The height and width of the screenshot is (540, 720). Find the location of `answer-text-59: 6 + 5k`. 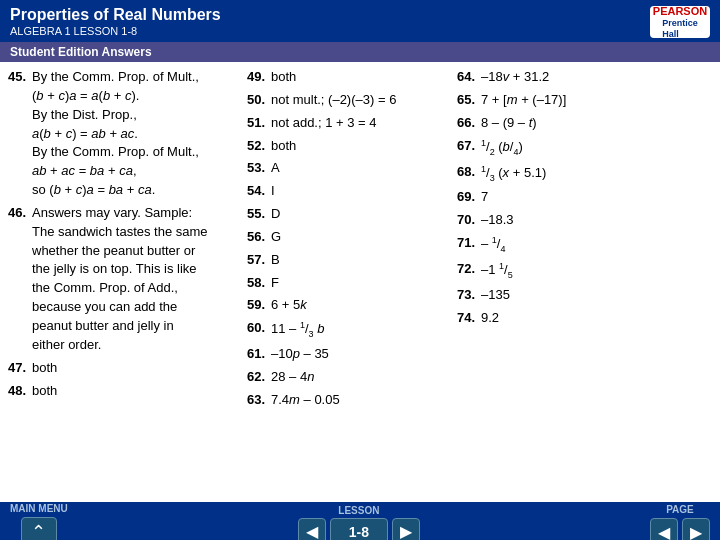

answer-text-59: 6 + 5k is located at coordinates (360, 306).